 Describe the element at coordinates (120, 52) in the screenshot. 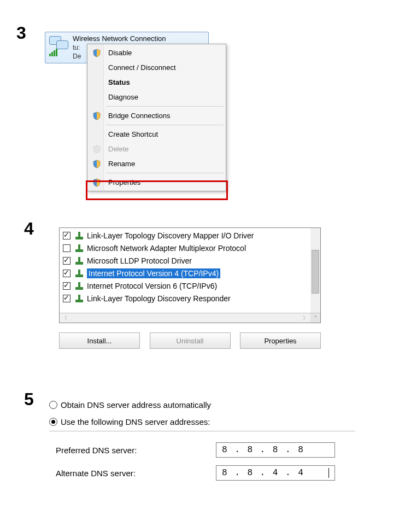

I see `menu-label: Disable` at that location.